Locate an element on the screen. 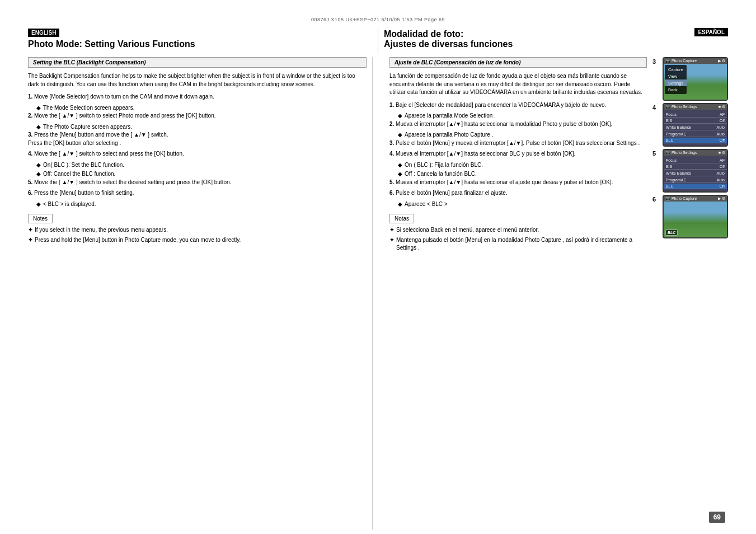  page-meta: 00876J X105 UK+ESP~071 6/10/05 1:53 PM P… is located at coordinates (378, 20).